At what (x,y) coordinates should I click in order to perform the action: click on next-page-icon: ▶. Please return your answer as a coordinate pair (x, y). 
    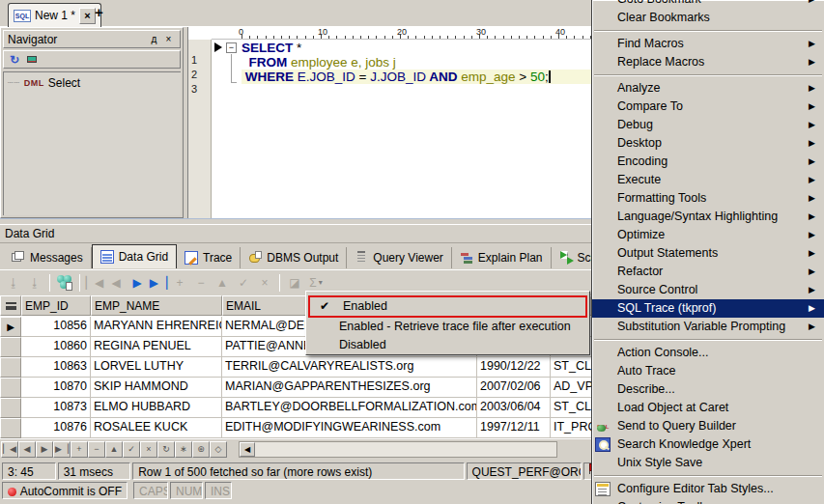
    Looking at the image, I should click on (44, 450).